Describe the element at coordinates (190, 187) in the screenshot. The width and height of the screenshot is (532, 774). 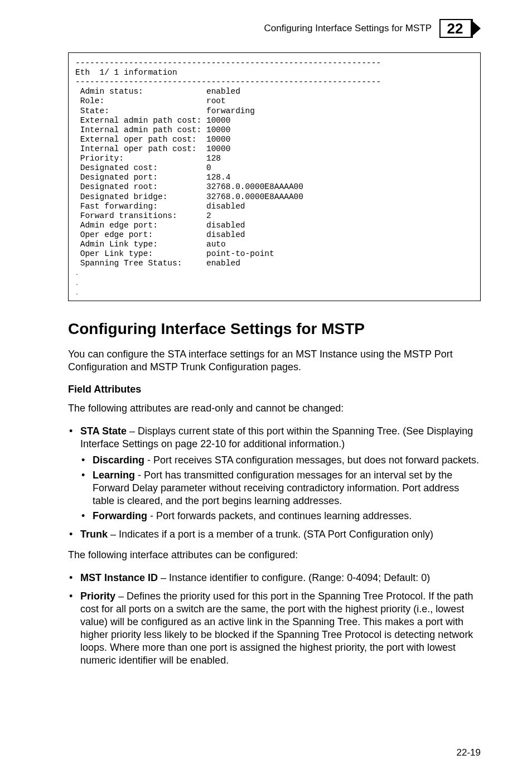
I see `code-row: Designated root: 32768.0.0000E8AAAA00` at that location.